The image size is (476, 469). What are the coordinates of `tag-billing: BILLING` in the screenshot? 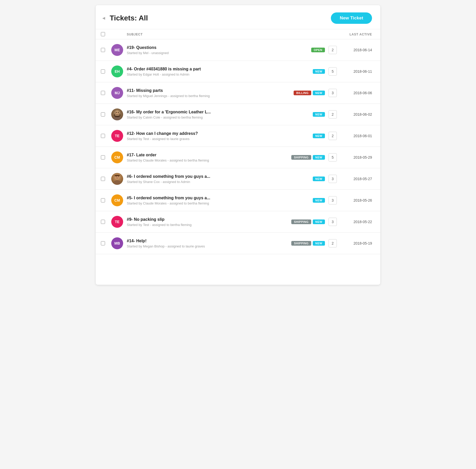 It's located at (302, 93).